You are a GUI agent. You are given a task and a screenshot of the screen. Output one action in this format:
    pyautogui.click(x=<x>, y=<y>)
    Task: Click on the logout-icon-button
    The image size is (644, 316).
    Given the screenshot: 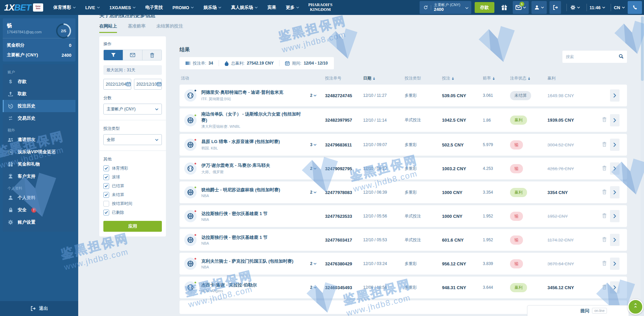 What is the action you would take?
    pyautogui.click(x=555, y=7)
    